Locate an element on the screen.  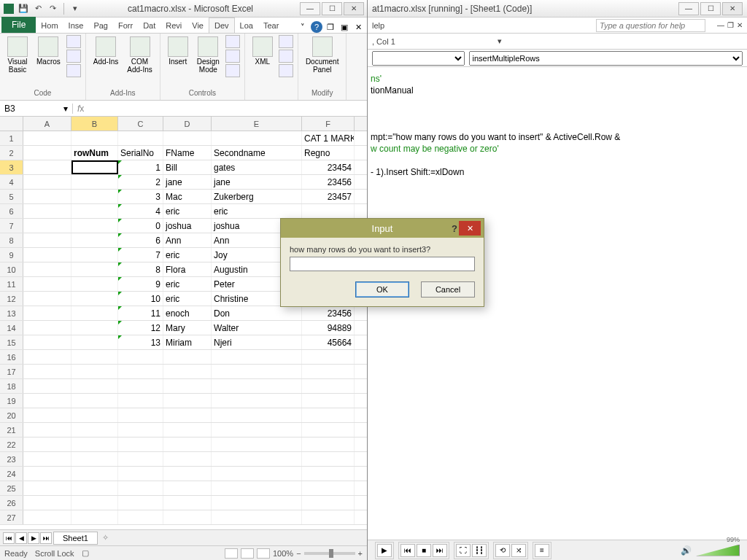
design-mode-button: Design Mode is located at coordinates (209, 55).